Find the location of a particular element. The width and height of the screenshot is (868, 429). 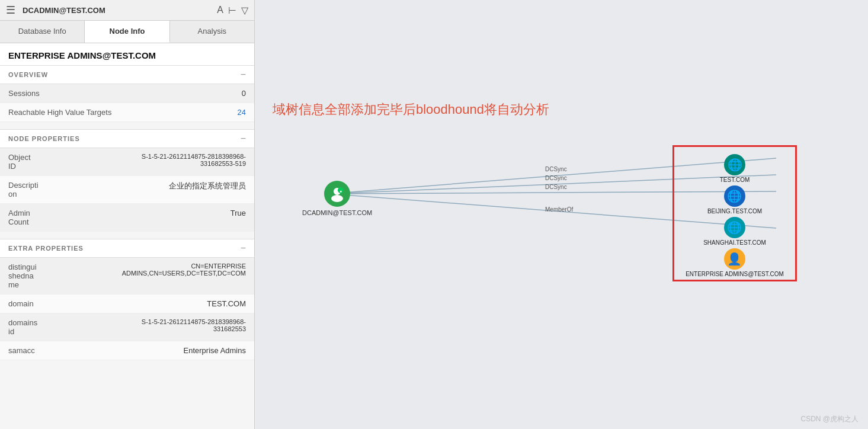

bookmark-icon: ⊢ is located at coordinates (232, 11).